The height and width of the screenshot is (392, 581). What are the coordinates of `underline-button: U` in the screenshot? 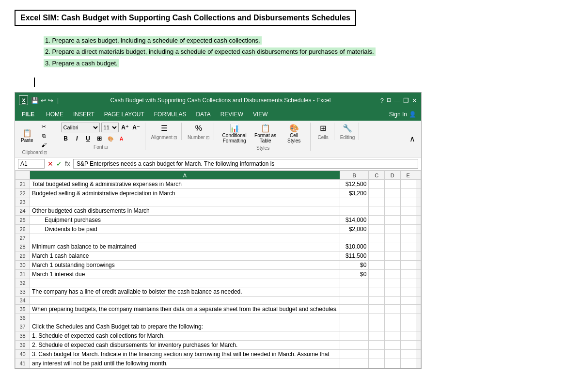 It's located at (88, 139).